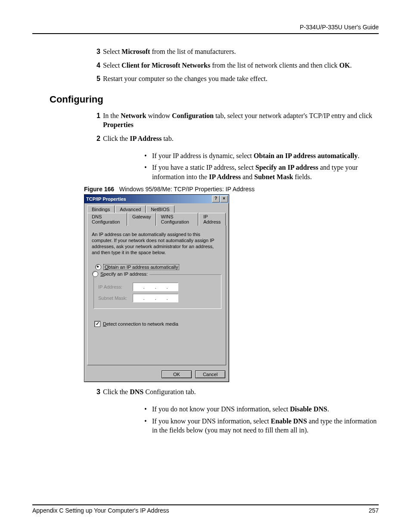  Describe the element at coordinates (141, 267) in the screenshot. I see `radio-label: Obtain an IP address automatically` at that location.